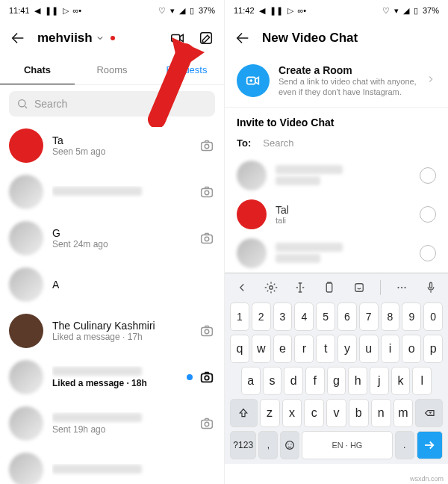 The width and height of the screenshot is (448, 484). Describe the element at coordinates (347, 317) in the screenshot. I see `key-6: 6` at that location.